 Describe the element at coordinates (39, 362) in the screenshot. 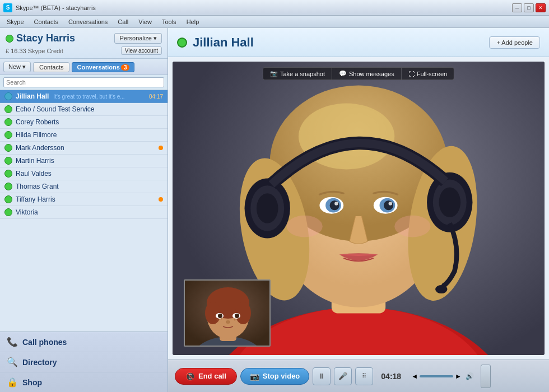

I see `nav-label: Directory` at that location.